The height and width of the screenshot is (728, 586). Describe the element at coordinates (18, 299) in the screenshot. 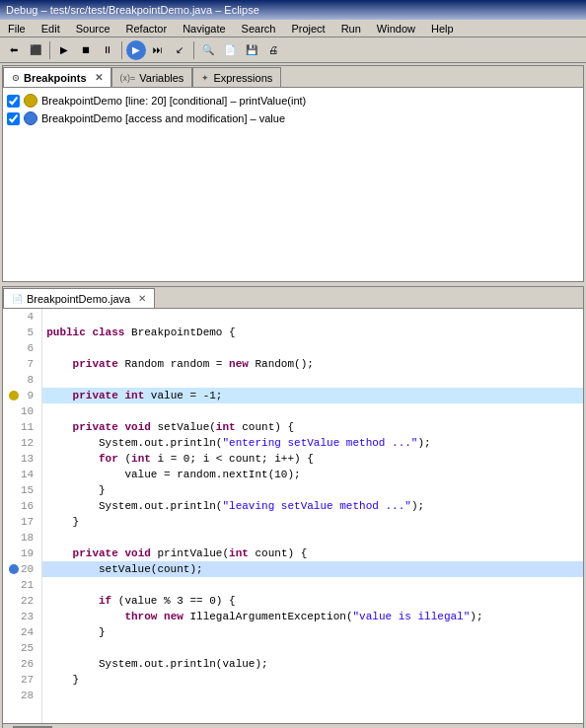

I see `code-tab-icon: 📄` at that location.